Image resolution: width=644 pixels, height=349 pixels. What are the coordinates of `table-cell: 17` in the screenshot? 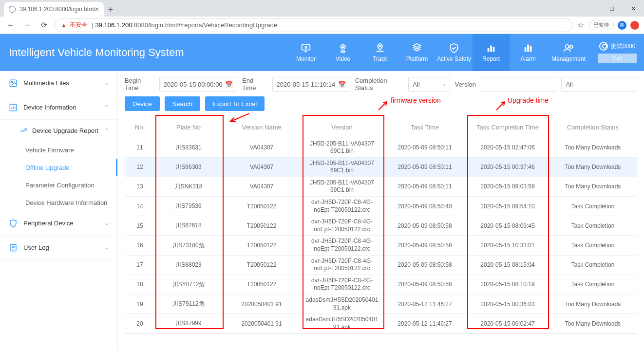 It's located at (140, 265).